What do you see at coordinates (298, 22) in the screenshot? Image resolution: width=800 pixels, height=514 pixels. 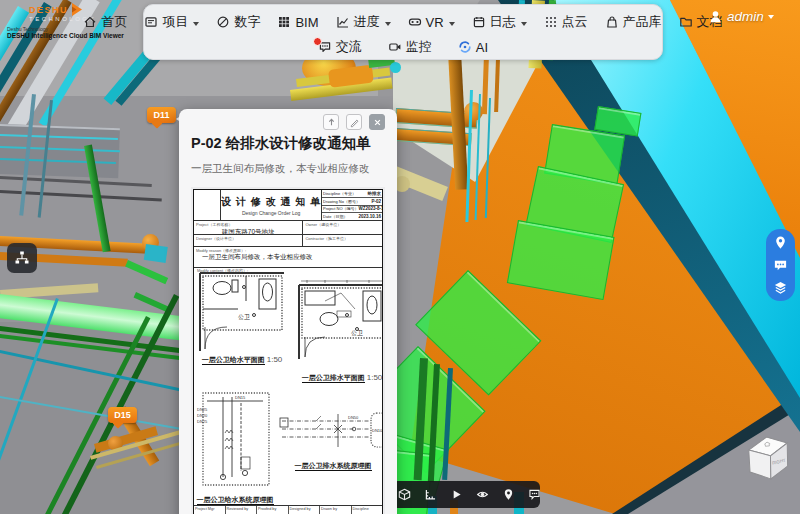 I see `nav-bim: BIM` at bounding box center [298, 22].